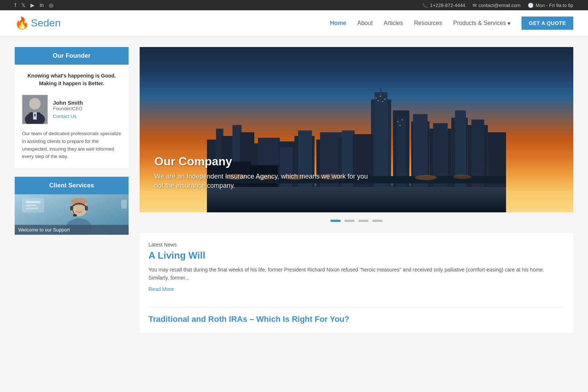 This screenshot has width=588, height=392. What do you see at coordinates (35, 109) in the screenshot?
I see `avatar` at bounding box center [35, 109].